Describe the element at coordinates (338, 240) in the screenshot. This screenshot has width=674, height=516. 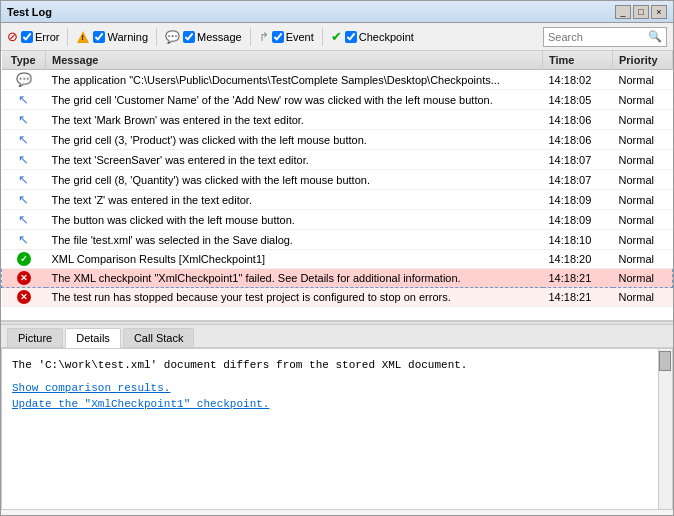
I see `table-row: ↖The file 'test.xml' was selected in the…` at that location.